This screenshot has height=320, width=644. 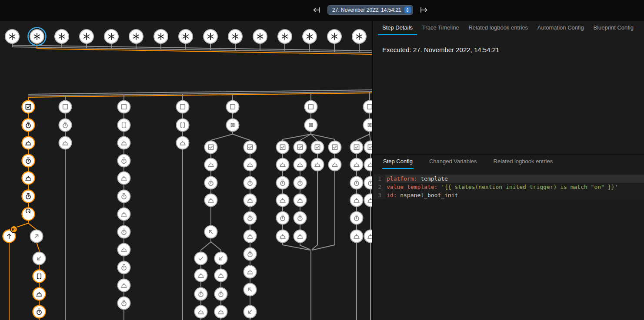 What do you see at coordinates (508, 187) in the screenshot?
I see `step-config-code: 1platform: template2value_template: '{{ …` at bounding box center [508, 187].